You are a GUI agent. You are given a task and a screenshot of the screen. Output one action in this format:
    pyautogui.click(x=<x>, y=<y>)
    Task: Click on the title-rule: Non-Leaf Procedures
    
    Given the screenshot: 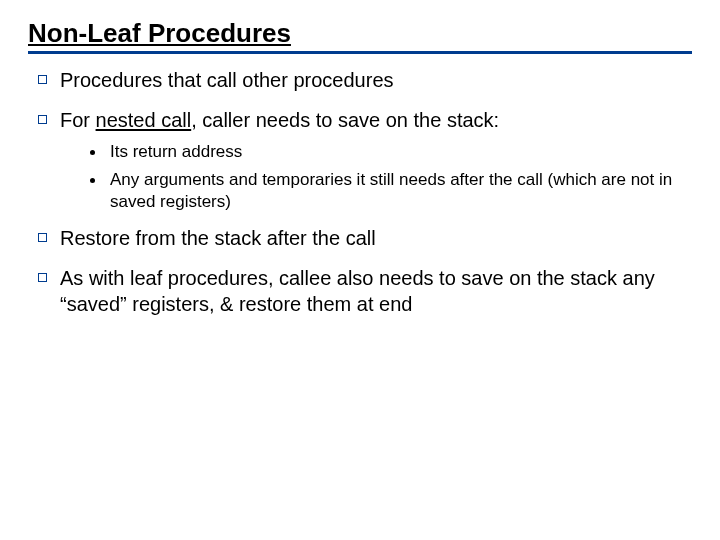 What is the action you would take?
    pyautogui.click(x=360, y=36)
    